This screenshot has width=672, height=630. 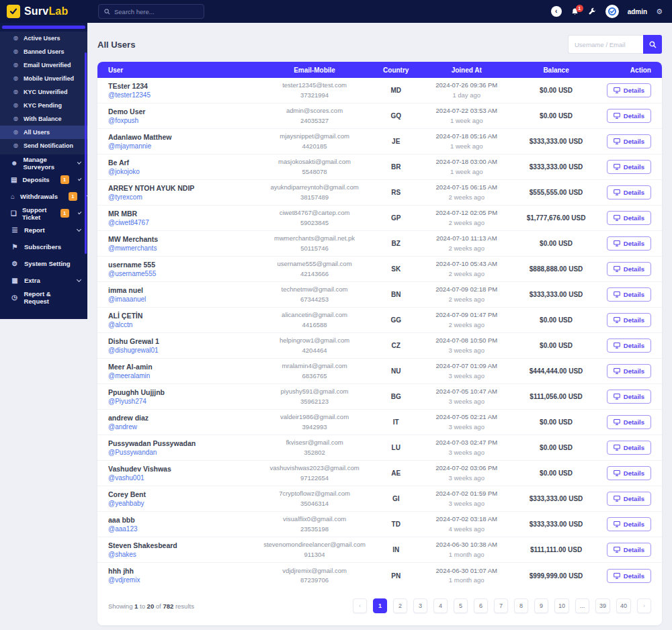 What do you see at coordinates (556, 192) in the screenshot?
I see `user-balance: $555,555.00 USD` at bounding box center [556, 192].